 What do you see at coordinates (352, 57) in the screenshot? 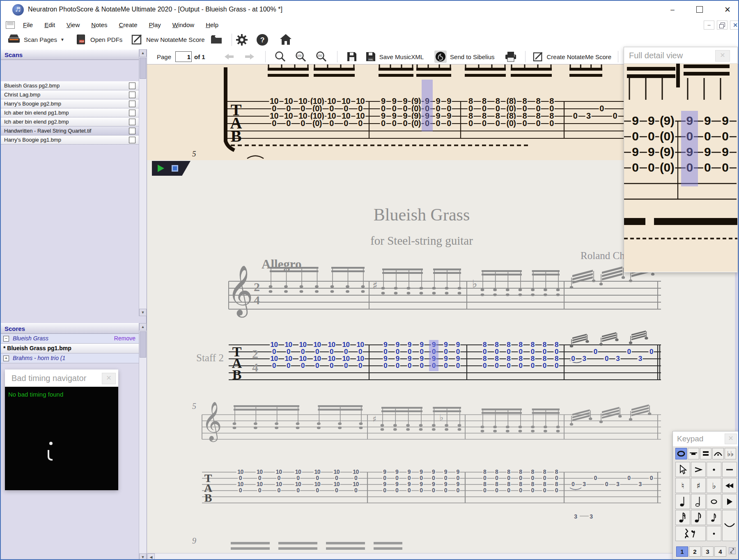
I see `save-icon` at bounding box center [352, 57].